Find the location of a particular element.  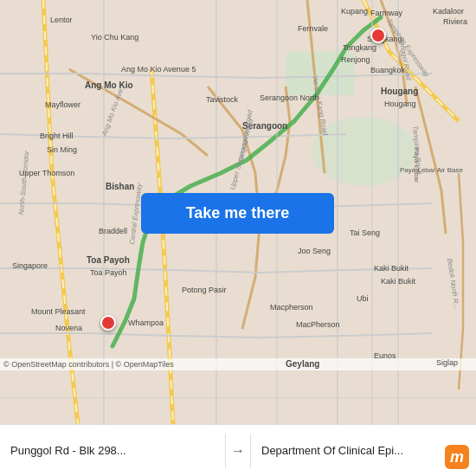

route-to-name: Department Of Clinical Epi... is located at coordinates (363, 450).